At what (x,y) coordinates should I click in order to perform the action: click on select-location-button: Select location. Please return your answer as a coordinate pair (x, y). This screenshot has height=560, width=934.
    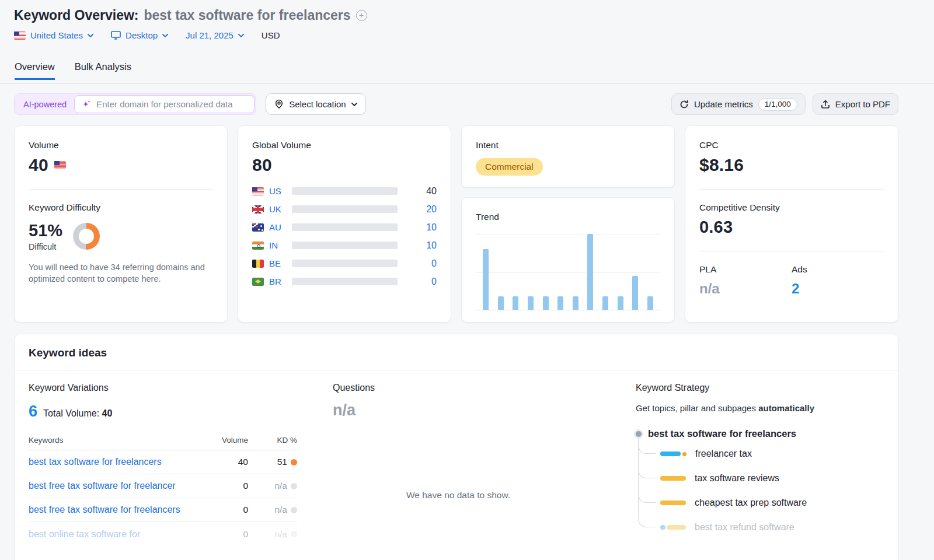
    Looking at the image, I should click on (316, 104).